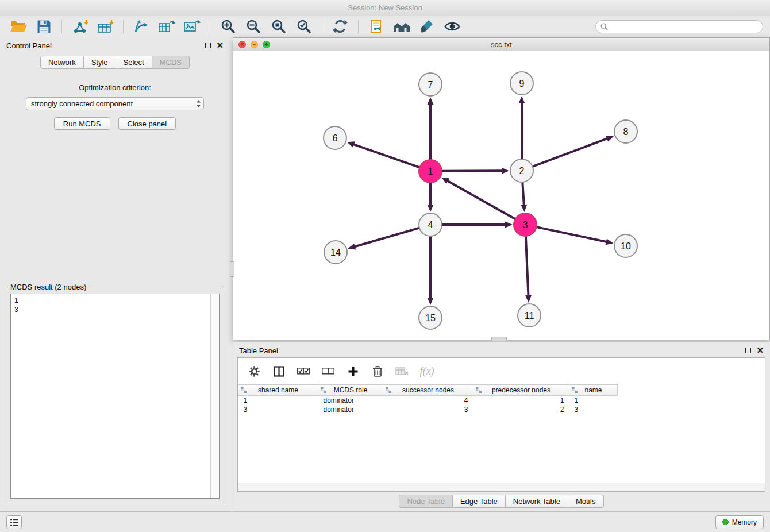  Describe the element at coordinates (80, 26) in the screenshot. I see `import-network-button` at that location.